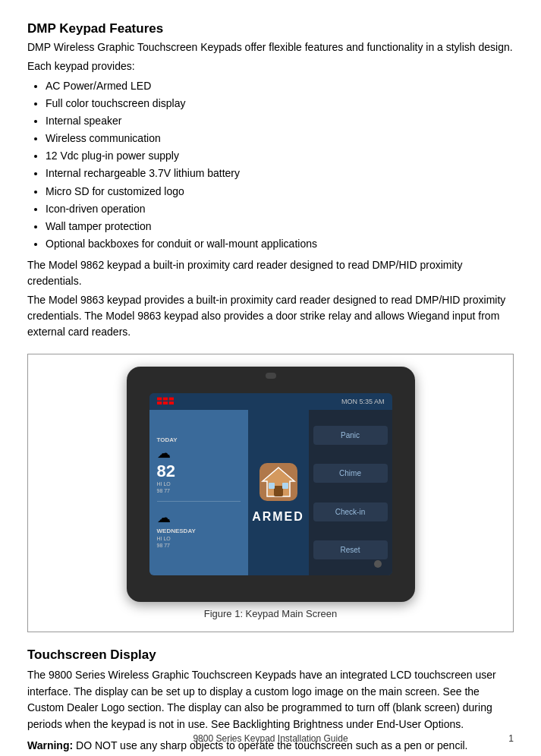 This screenshot has width=541, height=756. What do you see at coordinates (271, 402) in the screenshot?
I see `screen-topbar: MON 5:35 AM` at bounding box center [271, 402].